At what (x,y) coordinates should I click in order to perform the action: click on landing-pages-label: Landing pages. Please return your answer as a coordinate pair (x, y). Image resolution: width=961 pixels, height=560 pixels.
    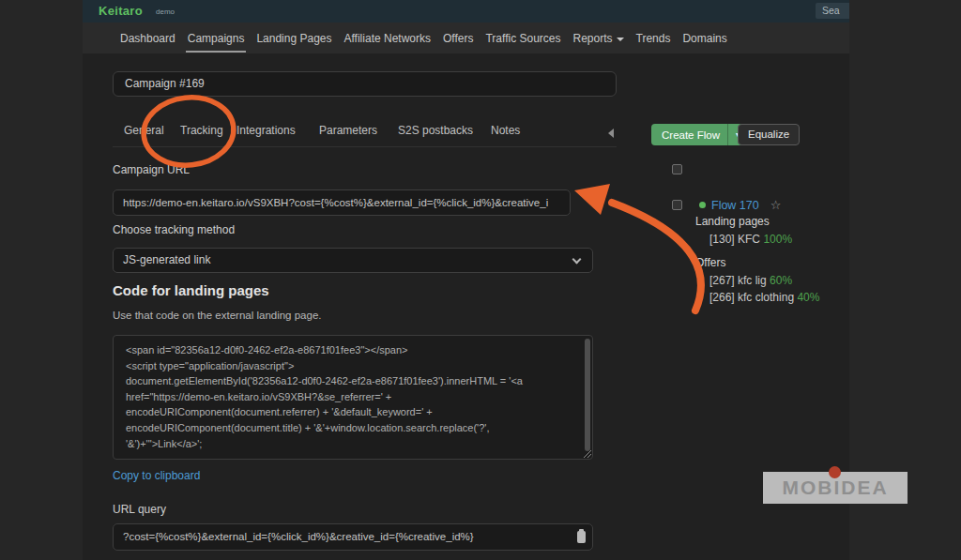
    Looking at the image, I should click on (732, 221).